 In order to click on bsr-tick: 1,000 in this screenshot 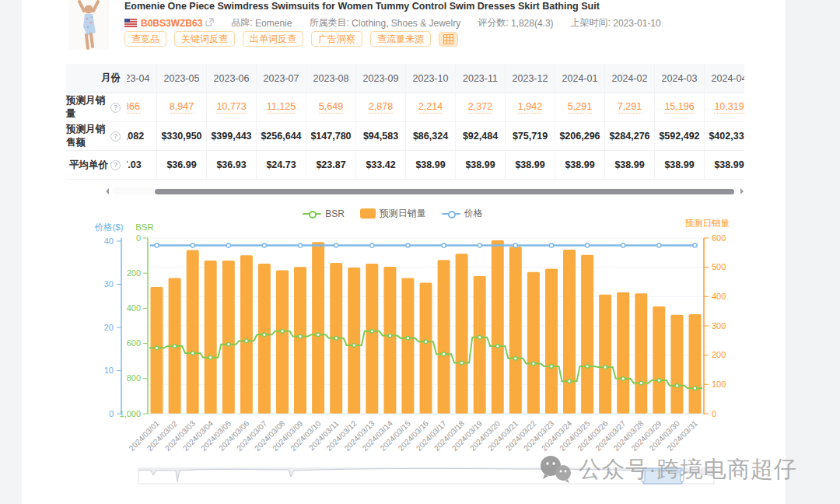, I will do `click(130, 414)`.